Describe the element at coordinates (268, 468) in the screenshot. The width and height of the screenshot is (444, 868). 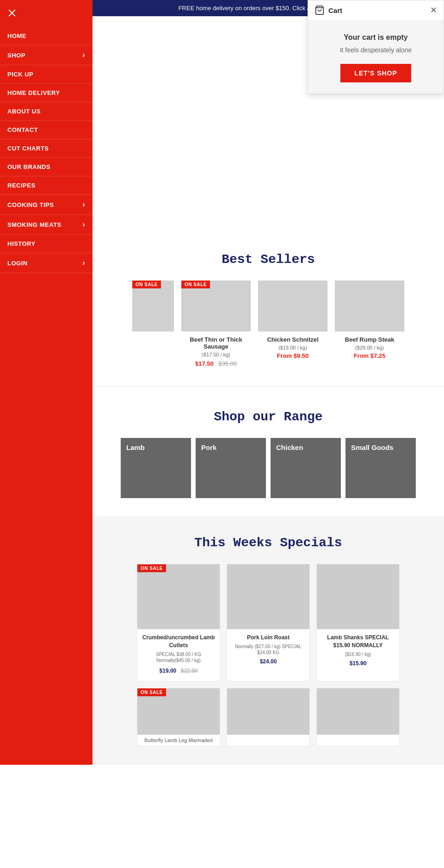
I see `range-grid: Lamb Pork Chicken Small Goods` at that location.